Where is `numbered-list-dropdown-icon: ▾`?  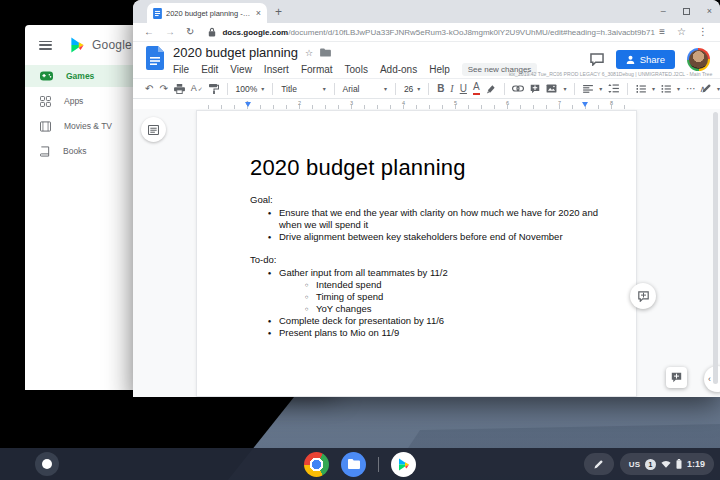
numbered-list-dropdown-icon: ▾ is located at coordinates (654, 88).